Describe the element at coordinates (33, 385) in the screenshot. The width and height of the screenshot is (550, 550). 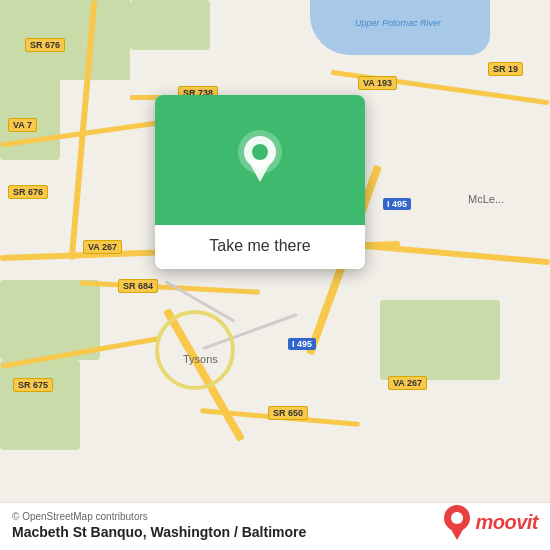
I see `sr675-label: SR 675` at that location.